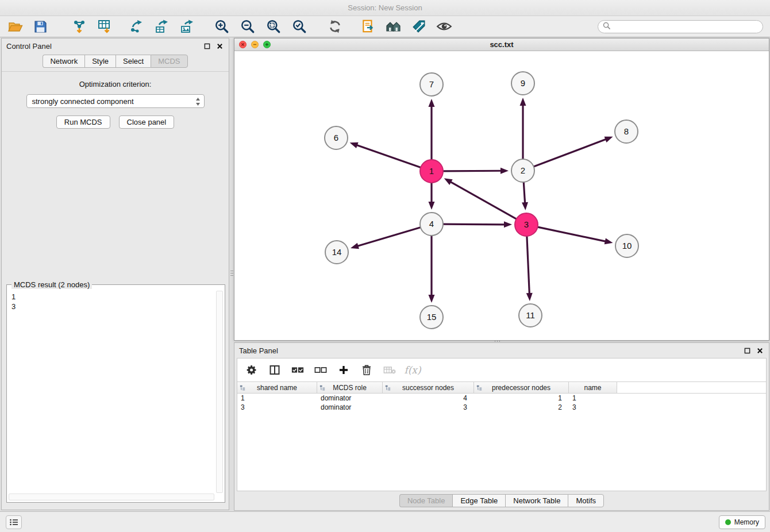 This screenshot has width=770, height=532. I want to click on table-settings-gear-icon, so click(252, 370).